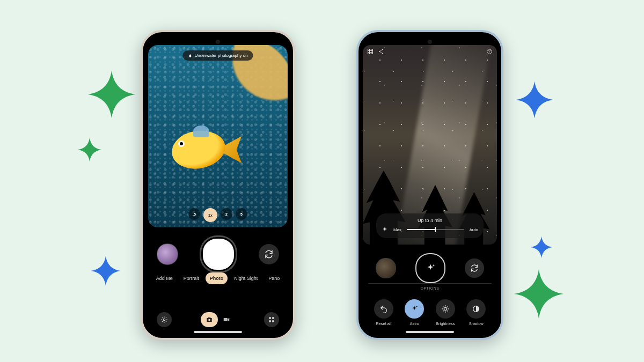 The height and width of the screenshot is (362, 644). Describe the element at coordinates (218, 215) in the screenshot. I see `zoom-selector: .5 1x 2 5` at that location.